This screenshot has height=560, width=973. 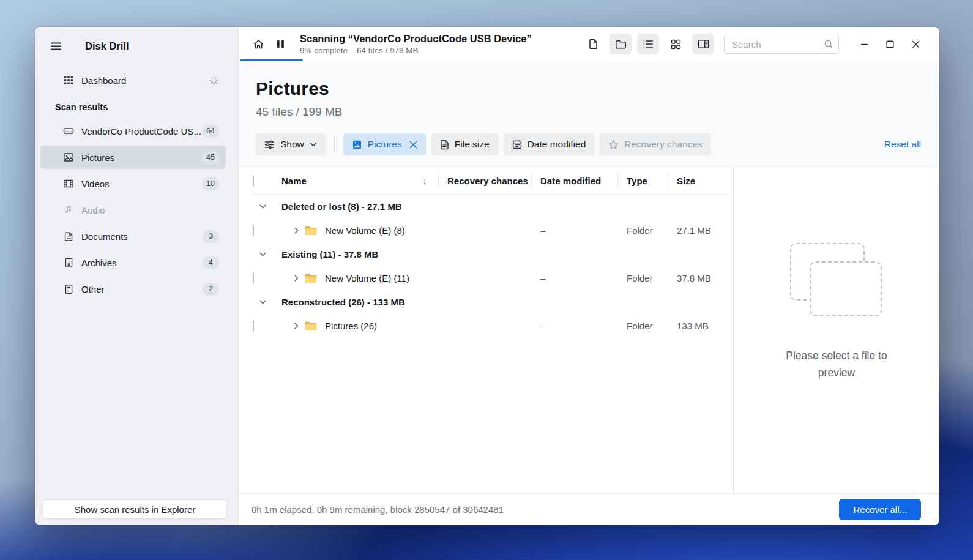 What do you see at coordinates (837, 364) in the screenshot?
I see `preview-placeholder-text: Please select a file to preview` at bounding box center [837, 364].